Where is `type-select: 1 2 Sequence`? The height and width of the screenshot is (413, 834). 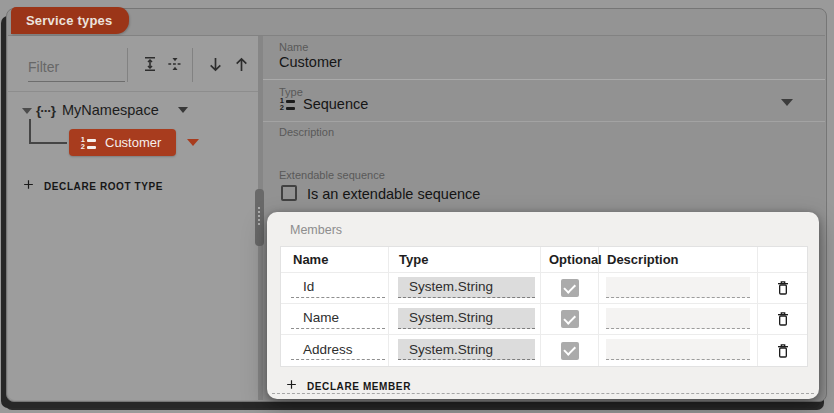 type-select: 1 2 Sequence is located at coordinates (324, 104).